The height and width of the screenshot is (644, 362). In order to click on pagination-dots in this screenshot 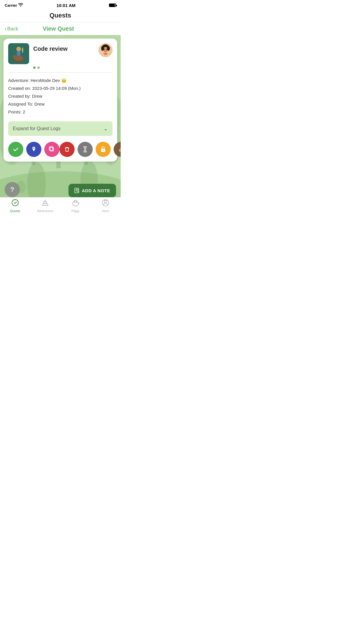, I will do `click(73, 68)`.